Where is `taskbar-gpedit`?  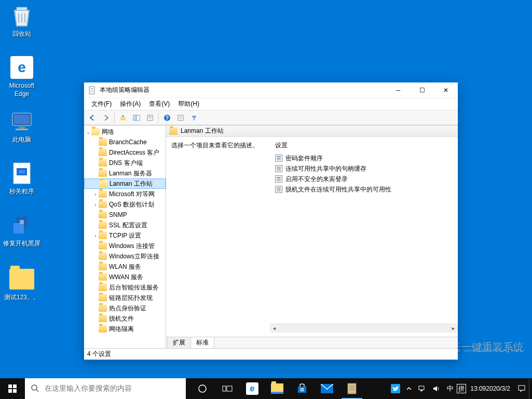 taskbar-gpedit is located at coordinates (352, 389).